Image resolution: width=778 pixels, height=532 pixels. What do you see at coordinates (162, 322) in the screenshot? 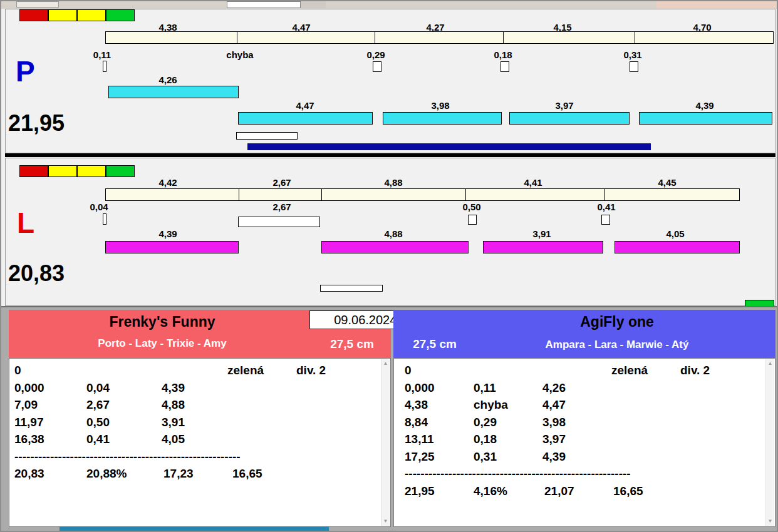
I see `team-name: Frenky's Funny` at bounding box center [162, 322].